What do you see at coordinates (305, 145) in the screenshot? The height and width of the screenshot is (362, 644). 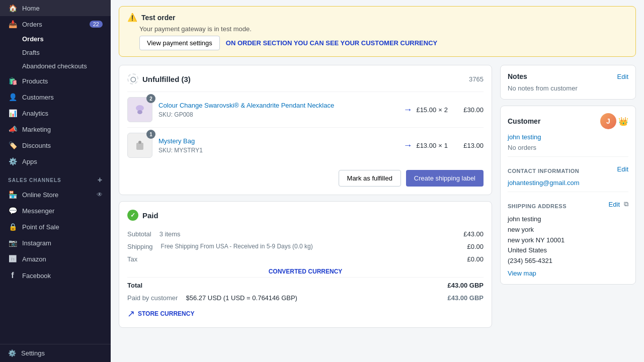 I see `order-item-2: 1 Mystery Bag SKU: MYSTRY1 → £13.00 × 1` at bounding box center [305, 145].